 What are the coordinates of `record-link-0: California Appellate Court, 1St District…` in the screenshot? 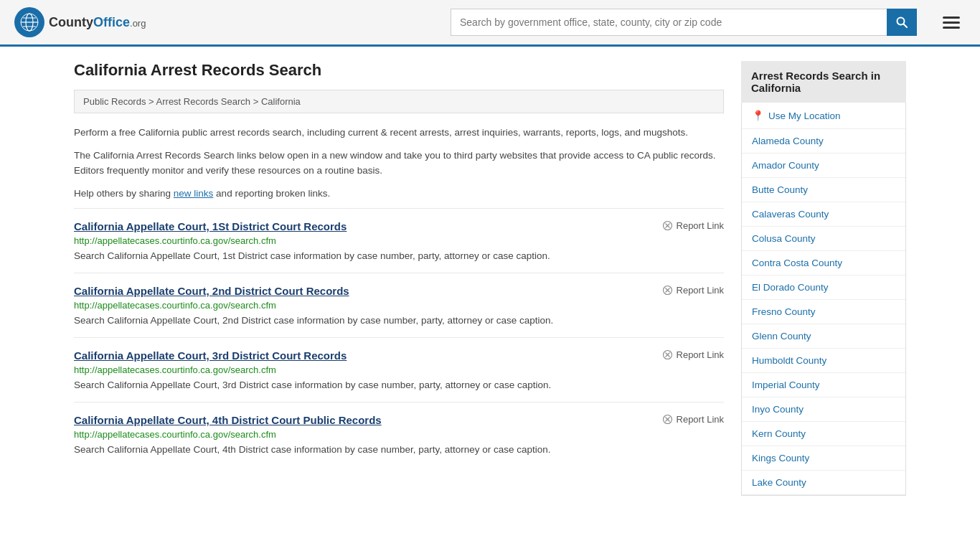 It's located at (210, 227).